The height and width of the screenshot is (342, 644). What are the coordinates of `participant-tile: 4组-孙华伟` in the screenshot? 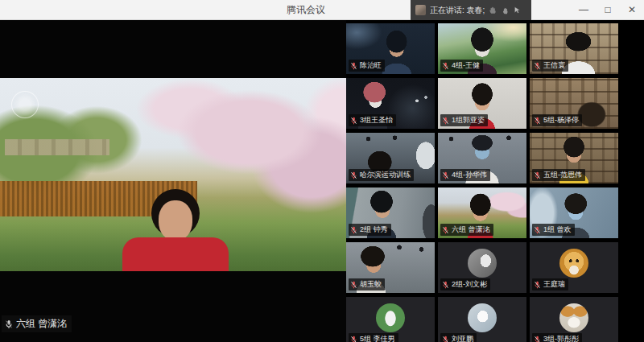 It's located at (482, 158).